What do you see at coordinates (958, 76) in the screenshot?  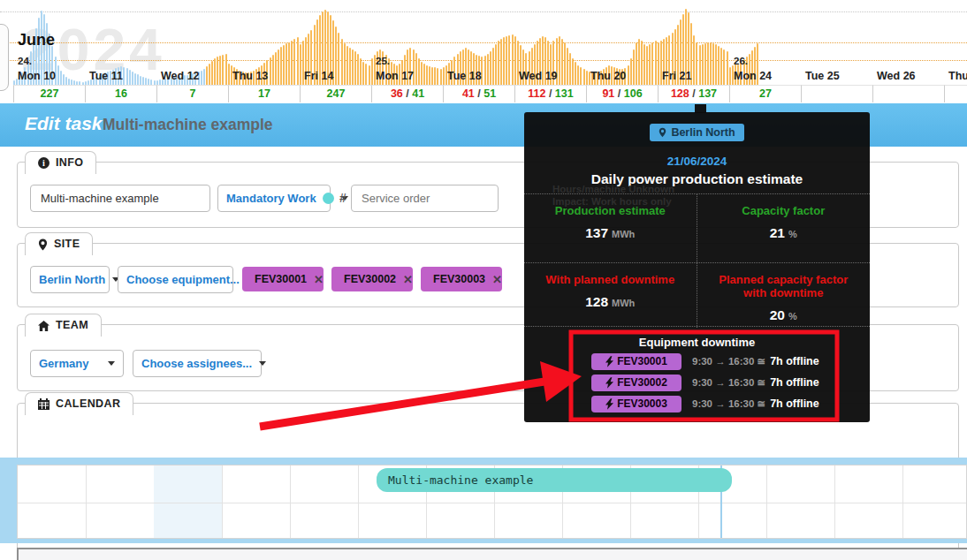 I see `day-label: Thu 27` at bounding box center [958, 76].